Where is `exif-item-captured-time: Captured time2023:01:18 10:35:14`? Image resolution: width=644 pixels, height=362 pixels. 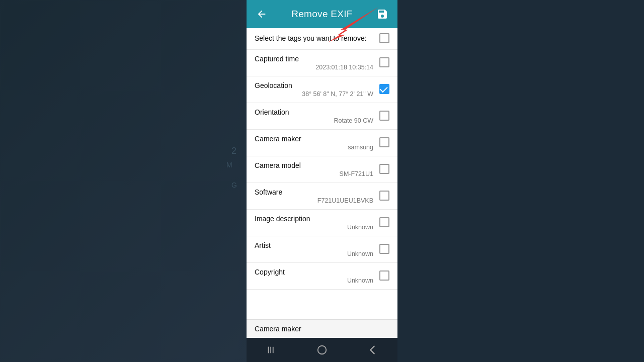
exif-item-captured-time: Captured time2023:01:18 10:35:14 is located at coordinates (322, 63).